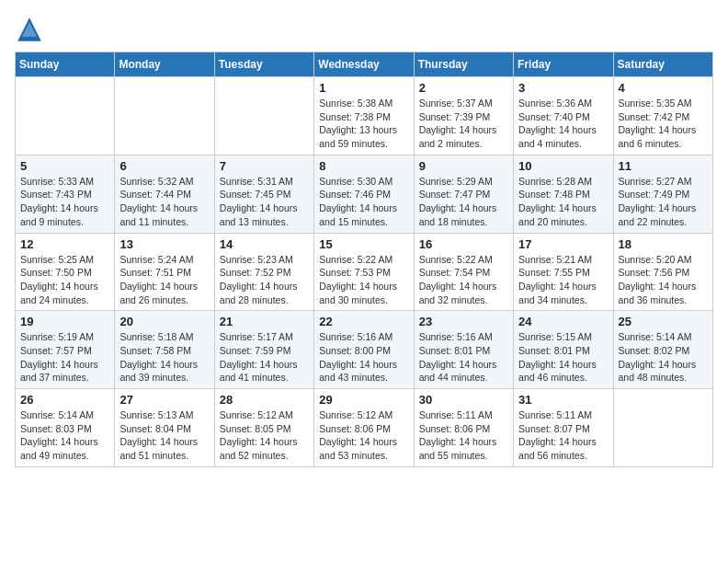 The image size is (728, 563). Describe the element at coordinates (64, 280) in the screenshot. I see `day-info: Sunrise: 5:25 AM Sunset: 7:50 PM Dayligh…` at that location.